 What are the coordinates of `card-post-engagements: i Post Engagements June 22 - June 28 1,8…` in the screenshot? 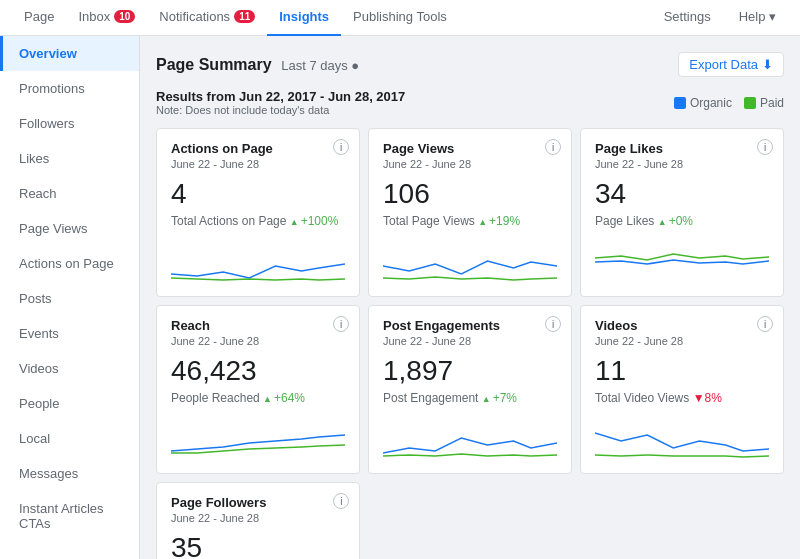 It's located at (470, 390).